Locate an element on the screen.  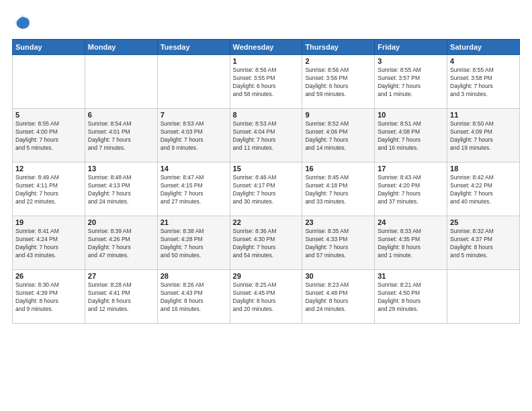
weekday-header-sunday: Sunday is located at coordinates (49, 47).